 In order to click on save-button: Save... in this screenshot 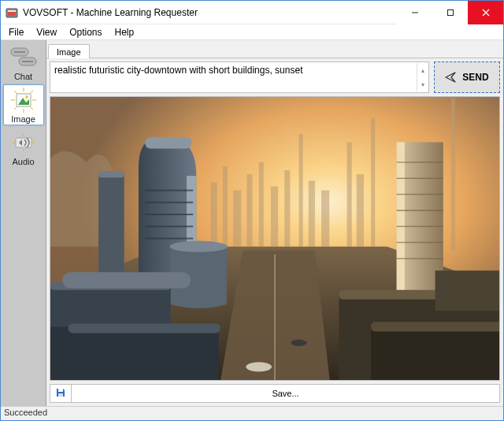, I will do `click(286, 393)`.